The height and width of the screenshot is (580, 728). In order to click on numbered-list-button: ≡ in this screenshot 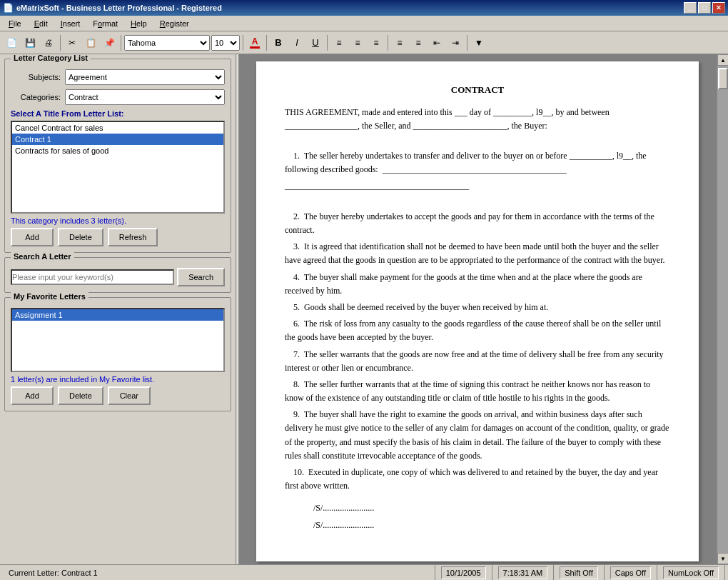, I will do `click(418, 43)`.